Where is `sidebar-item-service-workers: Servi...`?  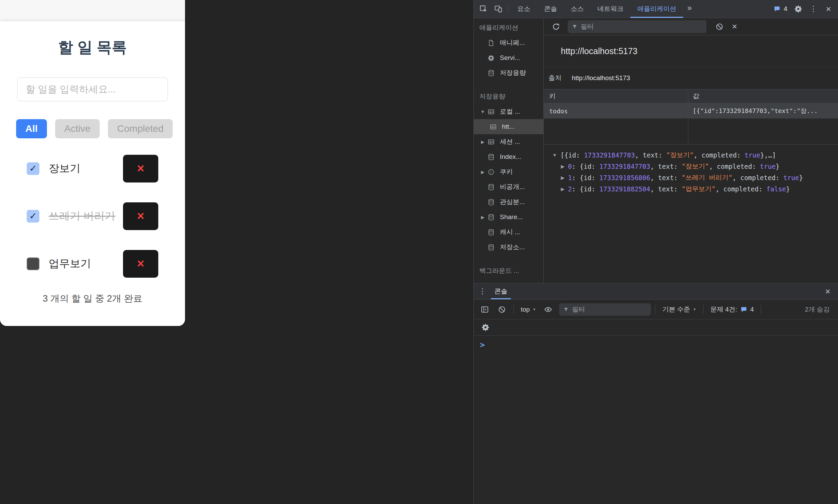
sidebar-item-service-workers: Servi... is located at coordinates (508, 58).